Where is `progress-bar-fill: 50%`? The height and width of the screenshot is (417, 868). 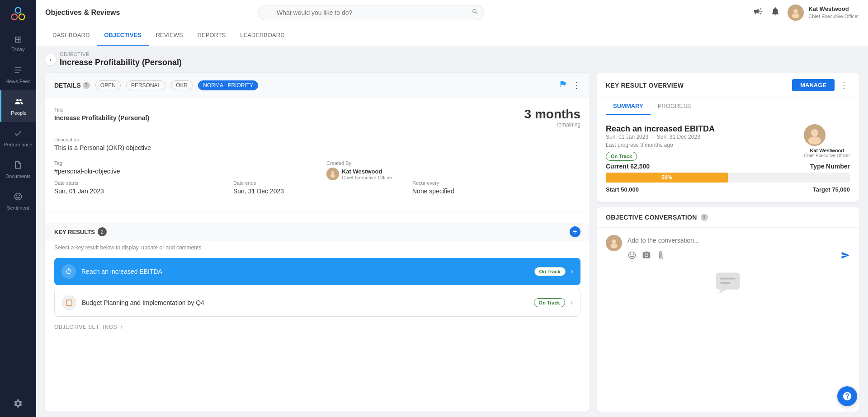
progress-bar-fill: 50% is located at coordinates (667, 178).